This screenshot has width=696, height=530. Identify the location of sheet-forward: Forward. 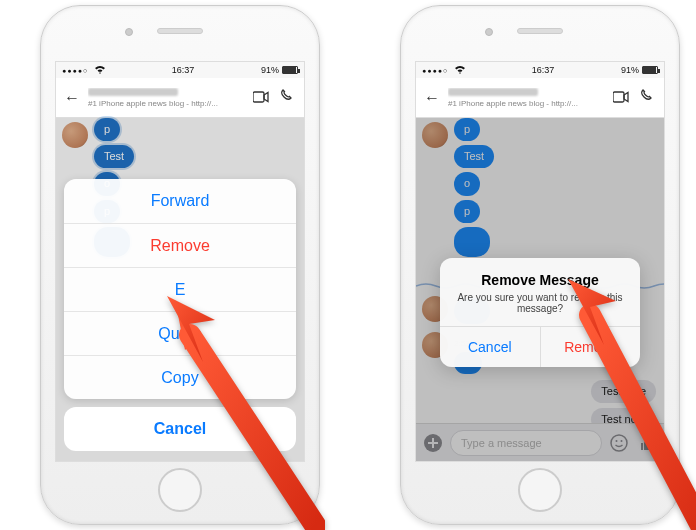
(180, 201).